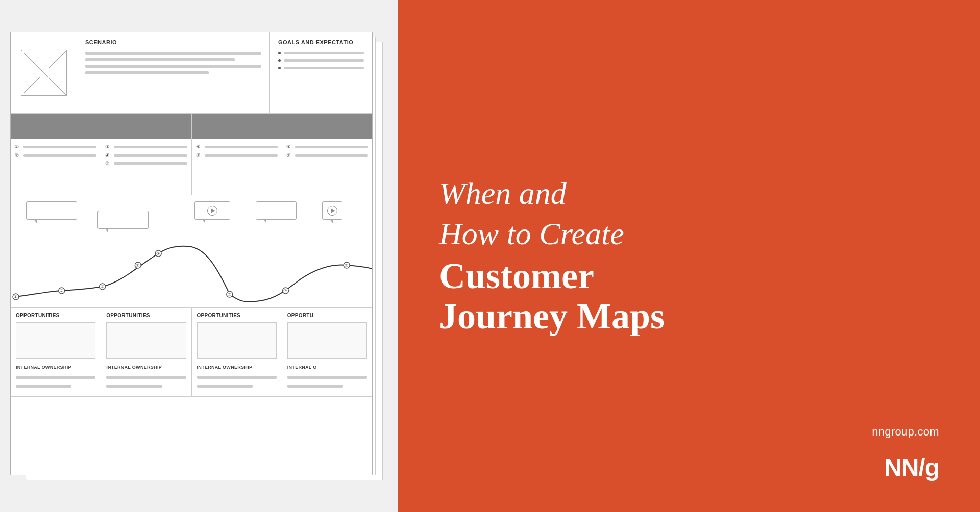 The image size is (980, 512). What do you see at coordinates (689, 194) in the screenshot?
I see `headline-line-1: When and` at bounding box center [689, 194].